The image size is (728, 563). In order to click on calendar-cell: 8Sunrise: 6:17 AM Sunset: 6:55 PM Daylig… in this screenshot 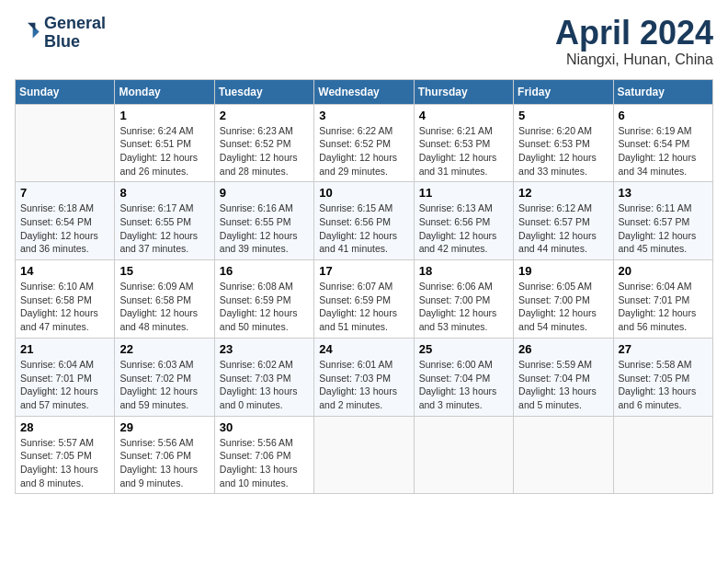, I will do `click(165, 221)`.